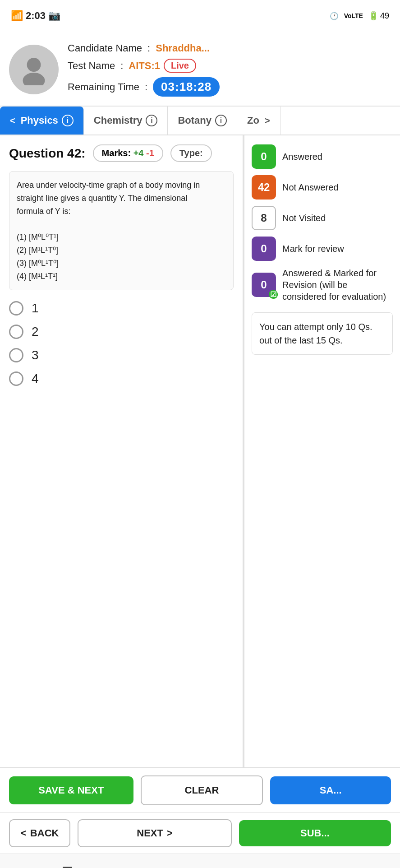 The height and width of the screenshot is (868, 400). What do you see at coordinates (34, 70) in the screenshot?
I see `avatar` at bounding box center [34, 70].